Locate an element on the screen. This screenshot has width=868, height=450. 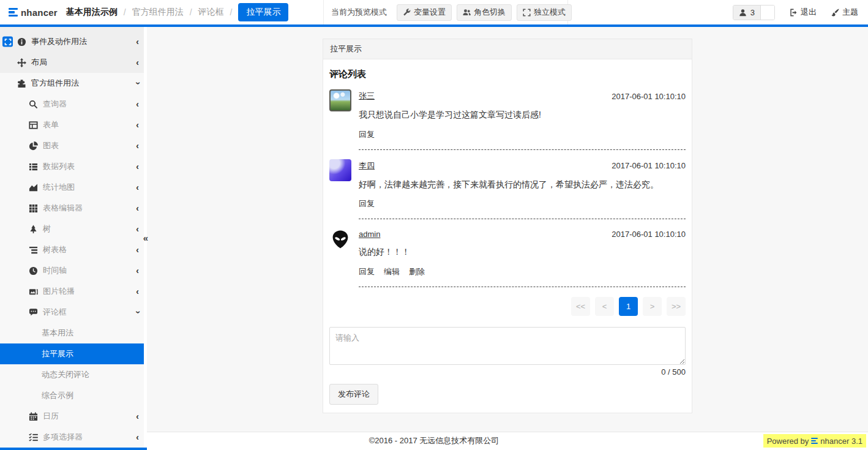
sidebar-item-label: 日历 is located at coordinates (51, 416).